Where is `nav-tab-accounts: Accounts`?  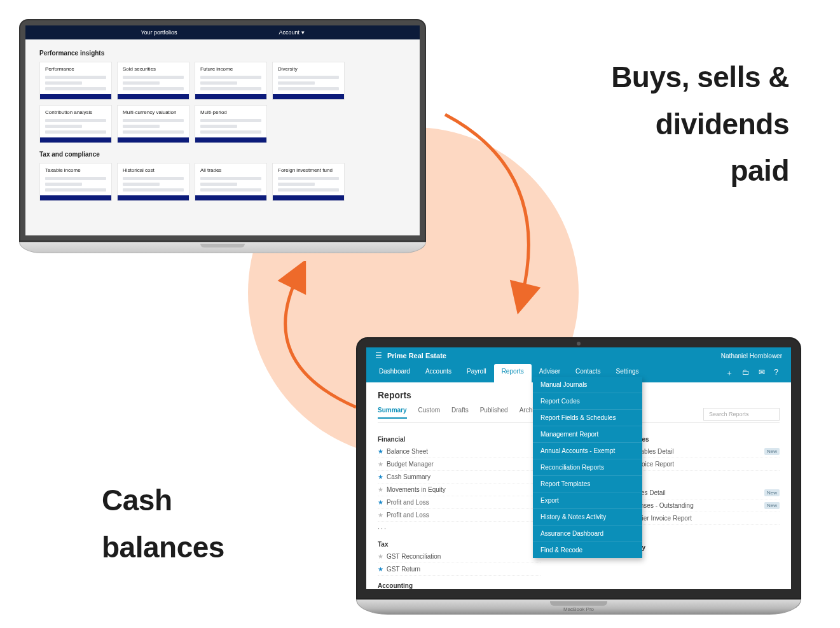 nav-tab-accounts: Accounts is located at coordinates (439, 373).